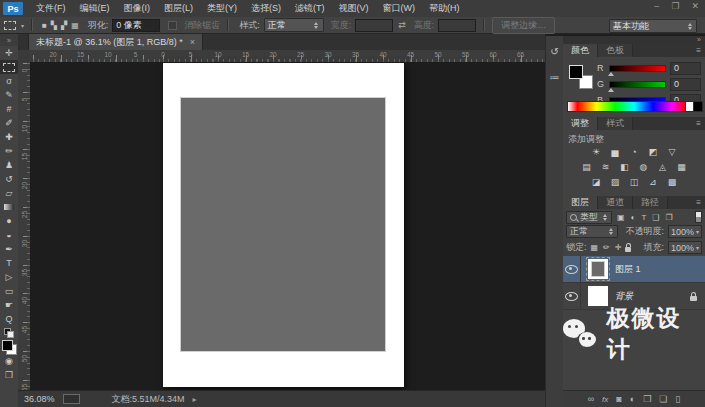  What do you see at coordinates (524, 26) in the screenshot?
I see `refine-edge-button: 调整边缘…` at bounding box center [524, 26].